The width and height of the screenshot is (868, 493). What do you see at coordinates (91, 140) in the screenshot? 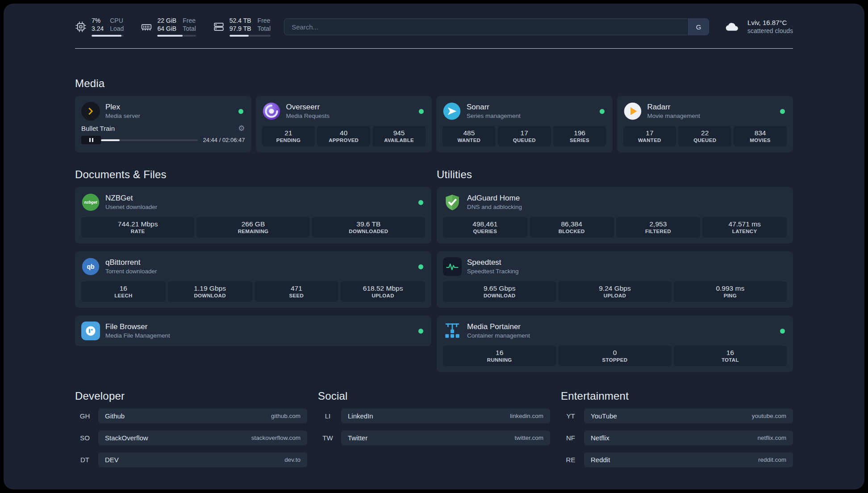
I see `pause-button` at bounding box center [91, 140].